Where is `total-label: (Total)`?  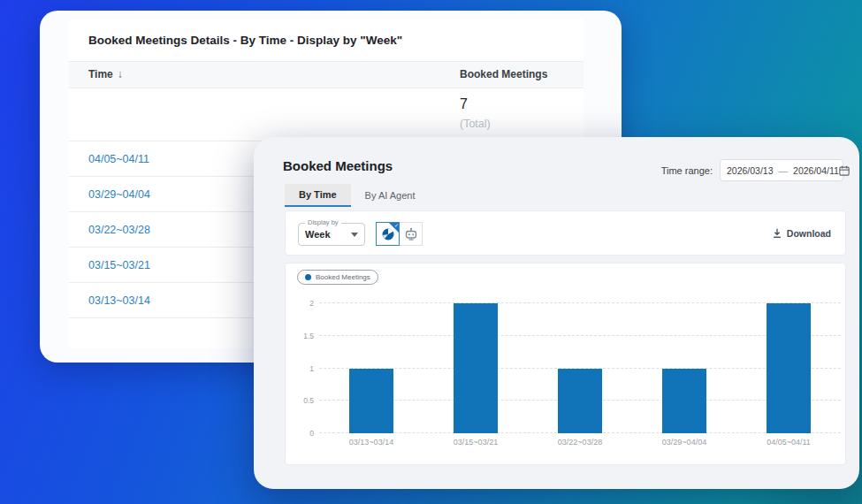 total-label: (Total) is located at coordinates (476, 124).